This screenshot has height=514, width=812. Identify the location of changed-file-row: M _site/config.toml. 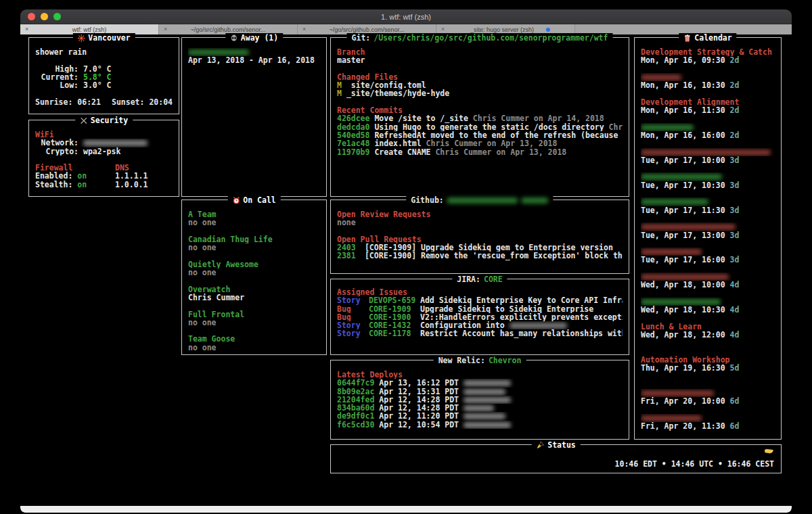
(480, 85).